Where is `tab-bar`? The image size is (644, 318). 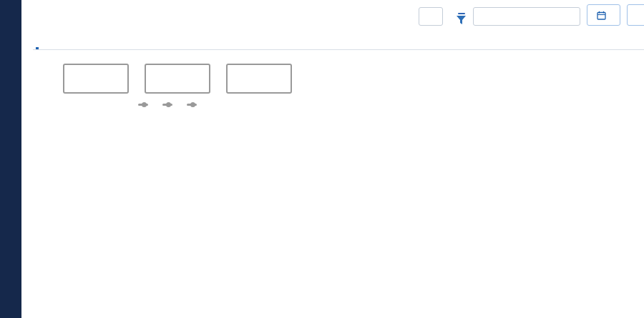 tab-bar is located at coordinates (338, 43).